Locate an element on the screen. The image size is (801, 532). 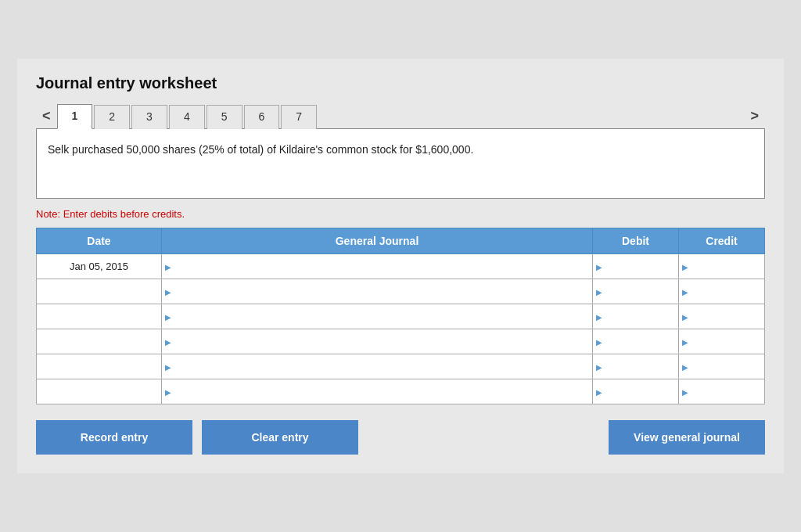
next-tab-button: > is located at coordinates (754, 116).